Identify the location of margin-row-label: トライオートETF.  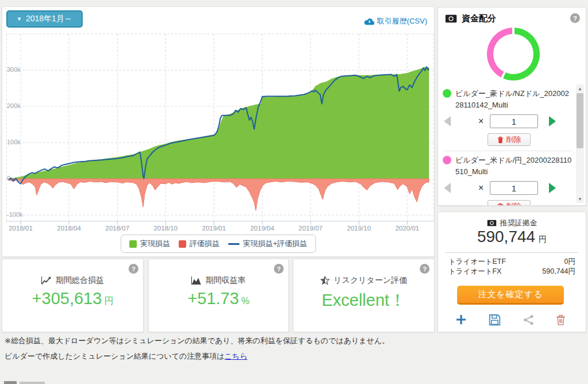
(477, 262).